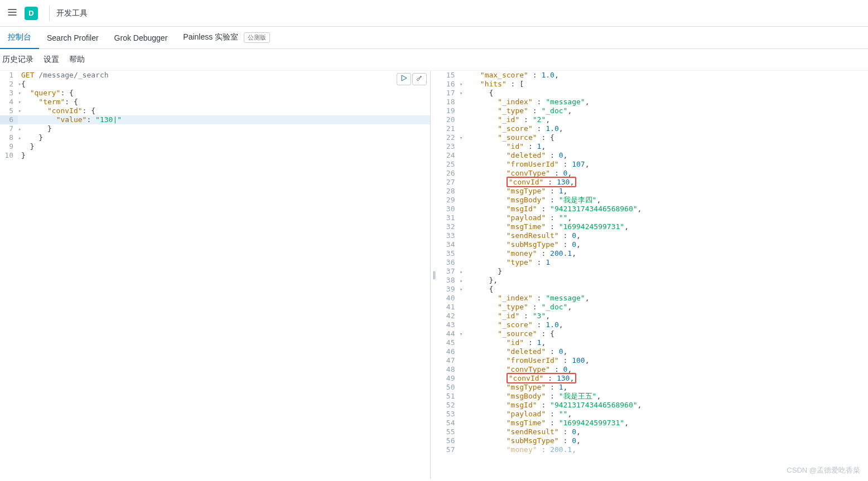  I want to click on response-line: 20 "_id" : "2",, so click(654, 120).